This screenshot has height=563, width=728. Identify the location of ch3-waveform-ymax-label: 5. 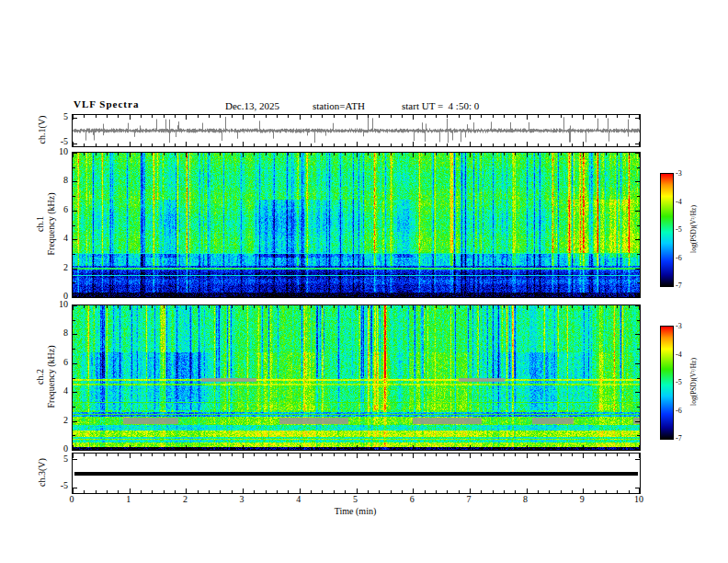
(58, 459).